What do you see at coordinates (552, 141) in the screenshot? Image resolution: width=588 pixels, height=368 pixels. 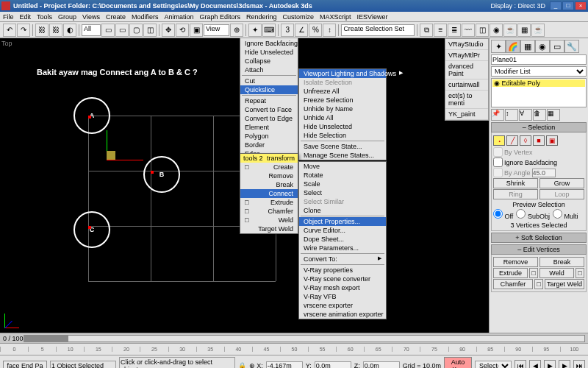 I see `subobj-element: ▣` at bounding box center [552, 141].